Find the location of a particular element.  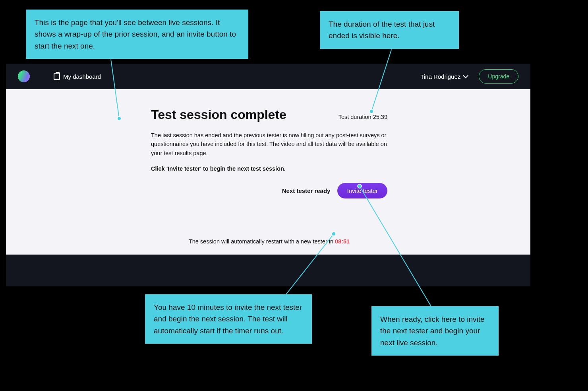

session-description: The last session has ended and the previ… is located at coordinates (269, 144).